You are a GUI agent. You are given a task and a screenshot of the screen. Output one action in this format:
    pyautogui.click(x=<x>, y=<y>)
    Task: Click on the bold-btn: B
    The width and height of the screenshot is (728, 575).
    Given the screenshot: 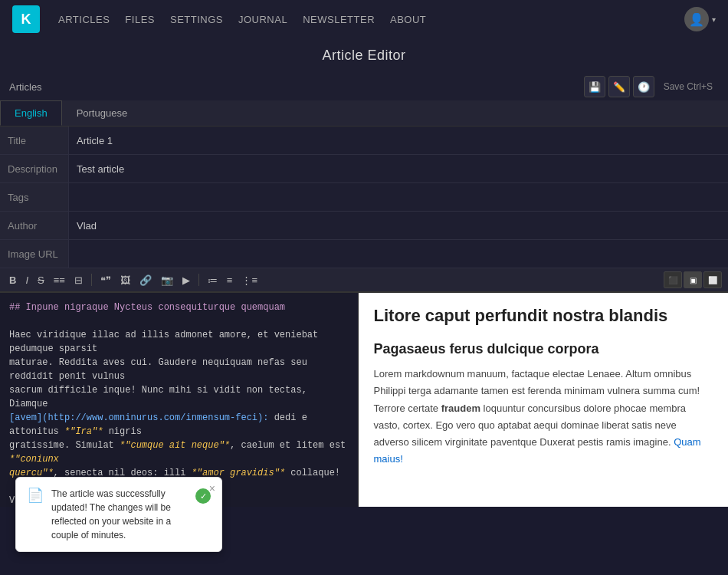 What is the action you would take?
    pyautogui.click(x=12, y=281)
    